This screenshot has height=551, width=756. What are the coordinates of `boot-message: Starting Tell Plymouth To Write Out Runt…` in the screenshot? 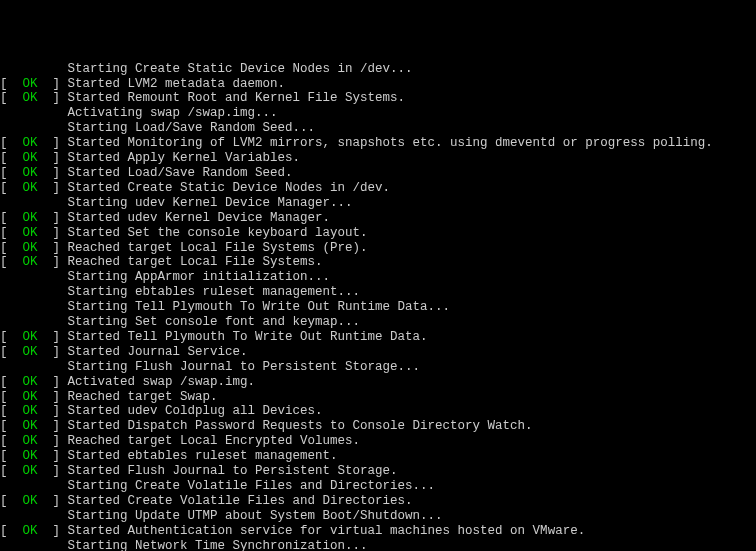 It's located at (260, 307).